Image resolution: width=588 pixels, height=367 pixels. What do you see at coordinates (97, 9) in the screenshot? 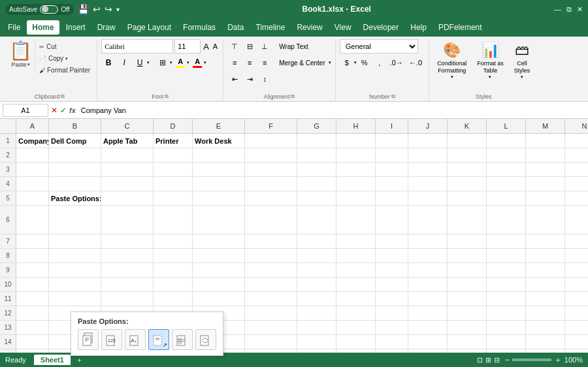
I see `undo-icon: ↩` at bounding box center [97, 9].